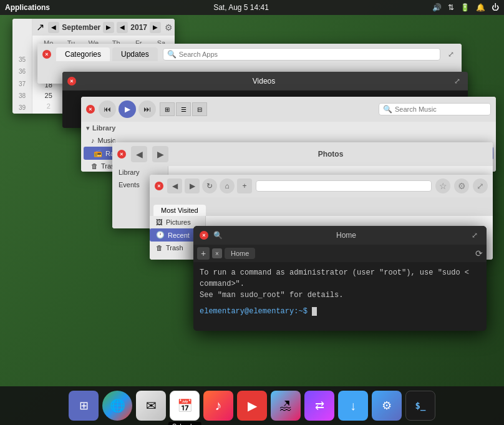  Describe the element at coordinates (180, 210) in the screenshot. I see `files-tab-most-visited: Most Visited` at that location.